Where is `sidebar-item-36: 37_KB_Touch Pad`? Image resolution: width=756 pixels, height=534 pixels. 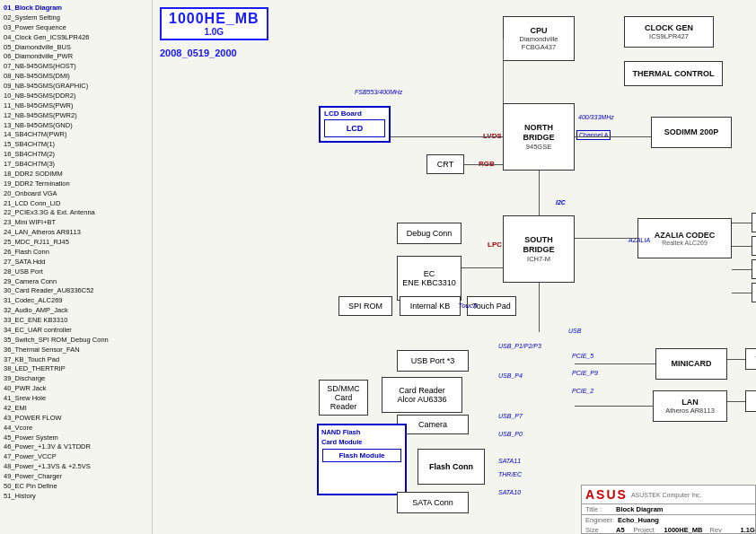
sidebar-item-36: 37_KB_Touch Pad is located at coordinates (75, 361).